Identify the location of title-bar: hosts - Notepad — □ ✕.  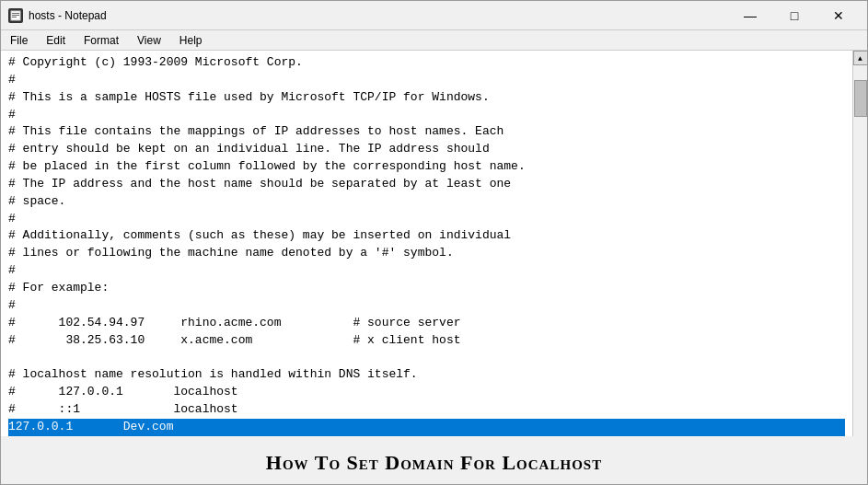
(434, 16).